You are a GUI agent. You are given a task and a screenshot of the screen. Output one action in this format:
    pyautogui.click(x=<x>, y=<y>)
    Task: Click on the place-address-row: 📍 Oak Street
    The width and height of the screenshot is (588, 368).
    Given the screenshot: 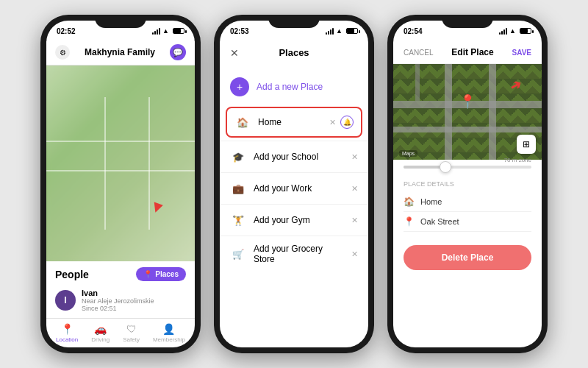 What is the action you would take?
    pyautogui.click(x=467, y=222)
    